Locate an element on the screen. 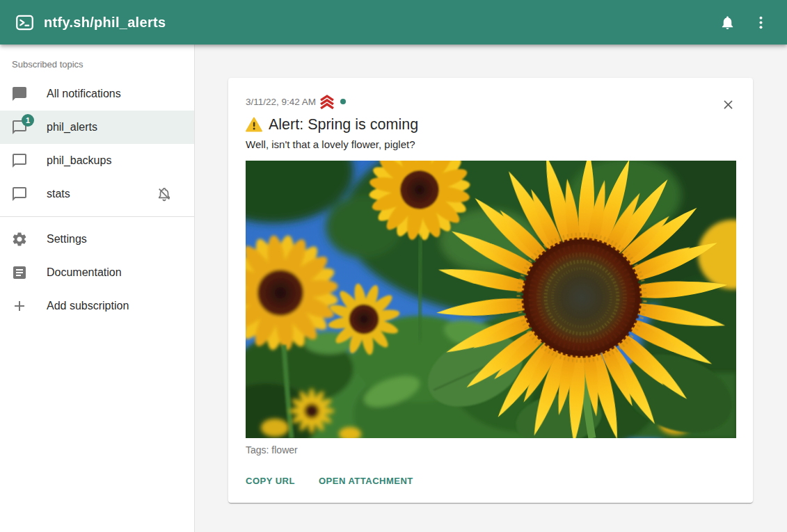 Image resolution: width=787 pixels, height=532 pixels. notification-title: Alert: Spring is coming is located at coordinates (344, 124).